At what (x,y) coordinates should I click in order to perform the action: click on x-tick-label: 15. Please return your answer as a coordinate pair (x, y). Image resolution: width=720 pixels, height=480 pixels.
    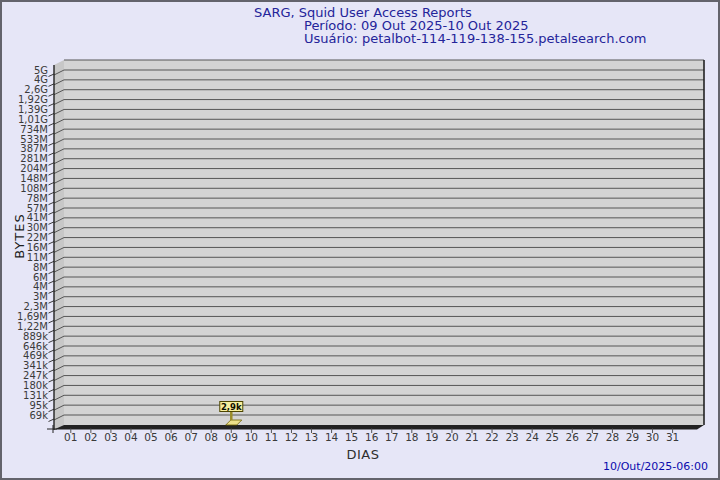
    Looking at the image, I should click on (352, 437).